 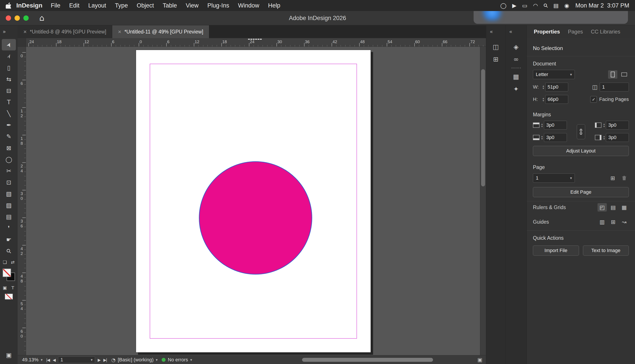 I want to click on formatting-affects-container-icon: ▣, so click(x=5, y=288).